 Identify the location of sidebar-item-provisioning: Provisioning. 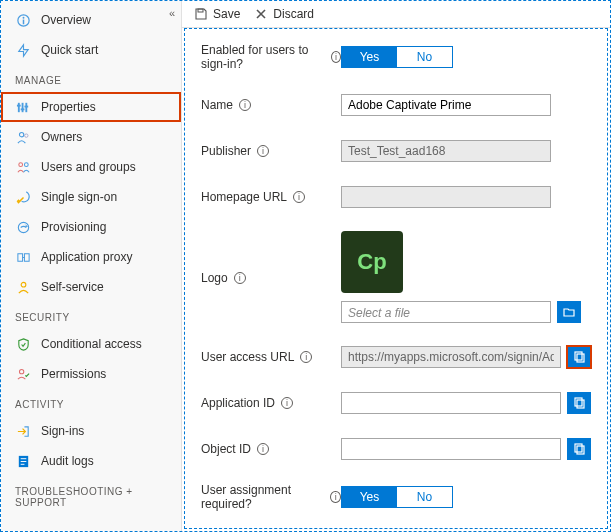
(91, 227).